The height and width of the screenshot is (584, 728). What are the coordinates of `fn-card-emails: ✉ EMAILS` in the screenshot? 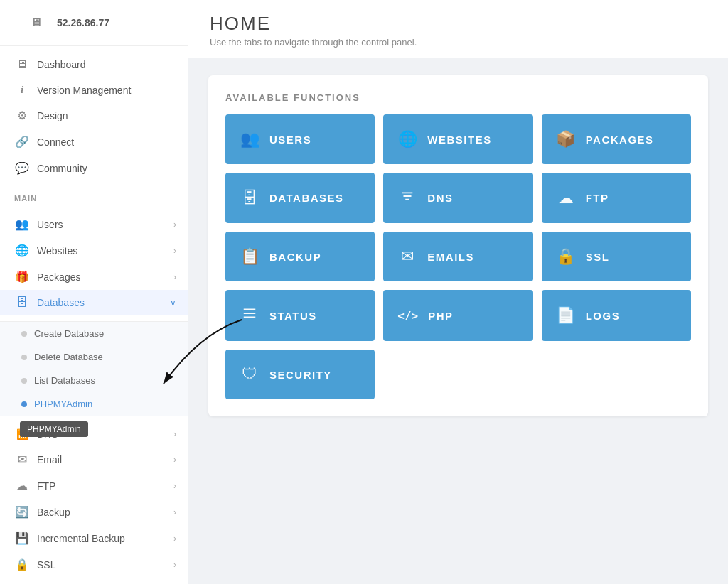 It's located at (458, 256).